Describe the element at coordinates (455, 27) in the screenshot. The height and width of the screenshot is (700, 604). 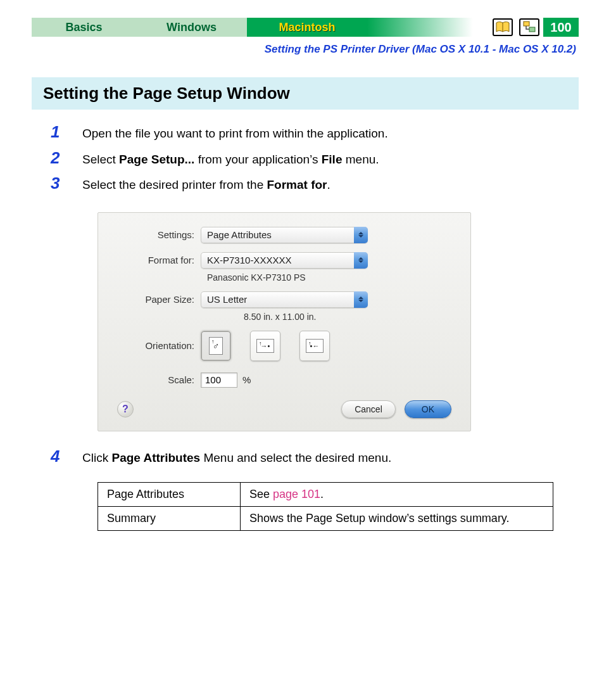
I see `header-icon-area` at that location.